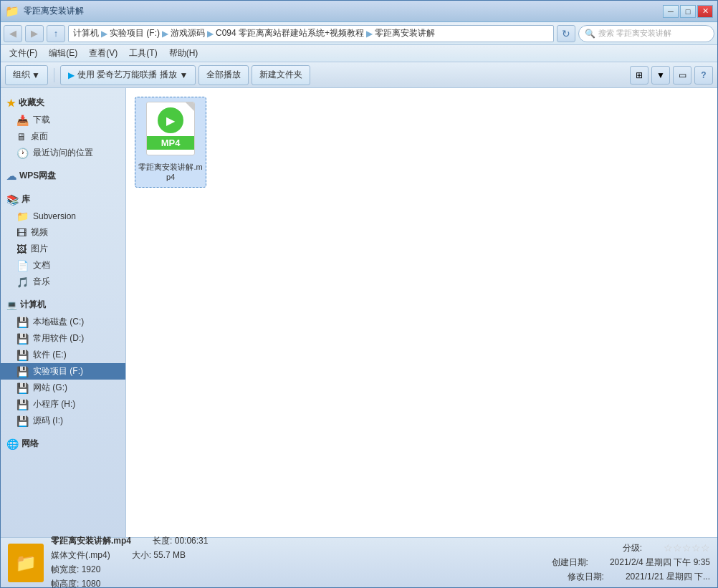 The height and width of the screenshot is (588, 718). Describe the element at coordinates (59, 322) in the screenshot. I see `disk-c-label: 本地磁盘 (C:)` at that location.